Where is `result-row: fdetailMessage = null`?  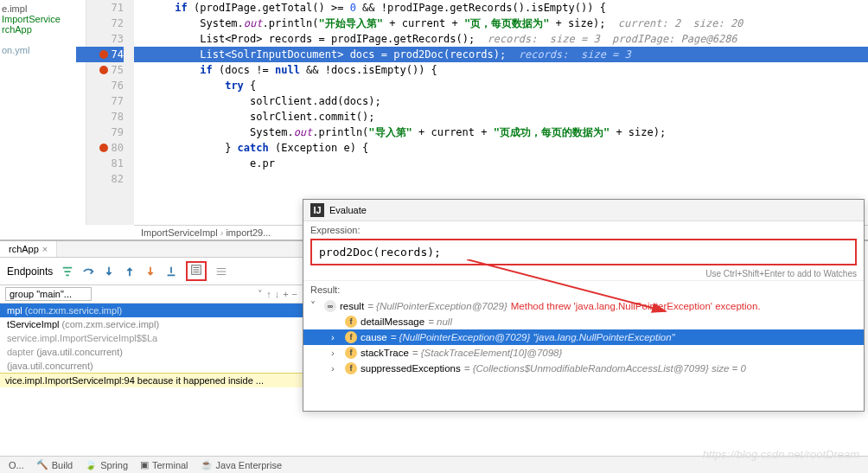
result-row: fdetailMessage = null is located at coordinates (584, 322).